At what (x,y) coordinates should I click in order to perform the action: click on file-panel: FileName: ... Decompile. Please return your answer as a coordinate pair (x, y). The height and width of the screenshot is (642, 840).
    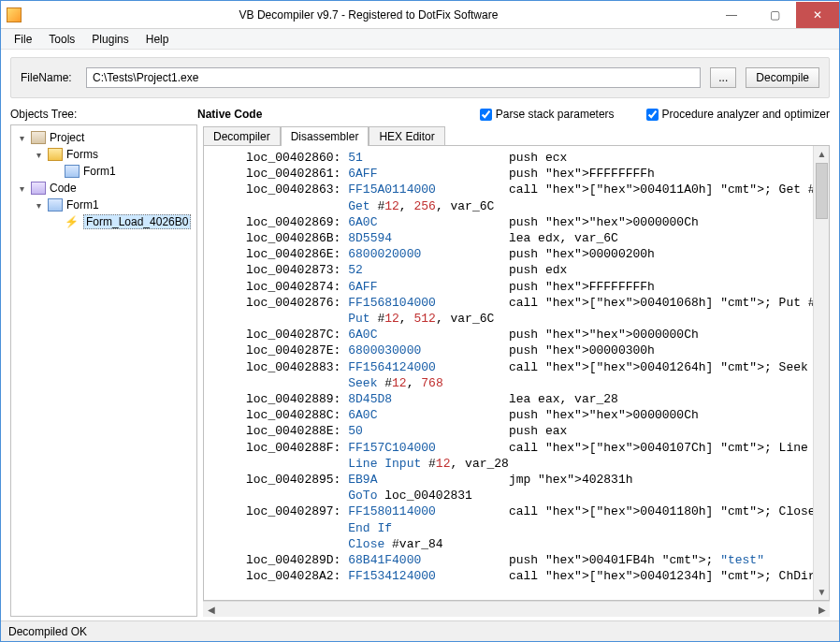
    Looking at the image, I should click on (420, 78).